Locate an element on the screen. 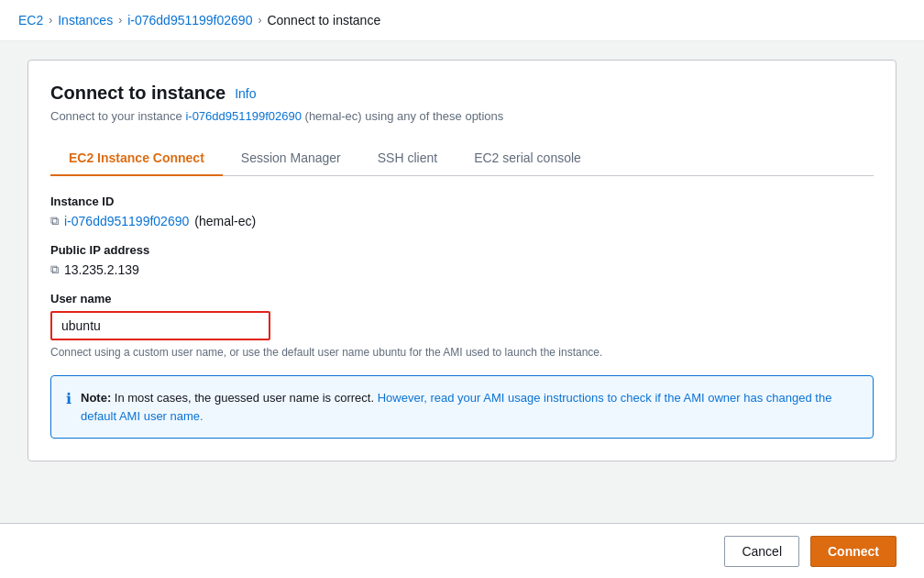  public-ip-field: Public IP address ⧉ 13.235.2.139 is located at coordinates (462, 261).